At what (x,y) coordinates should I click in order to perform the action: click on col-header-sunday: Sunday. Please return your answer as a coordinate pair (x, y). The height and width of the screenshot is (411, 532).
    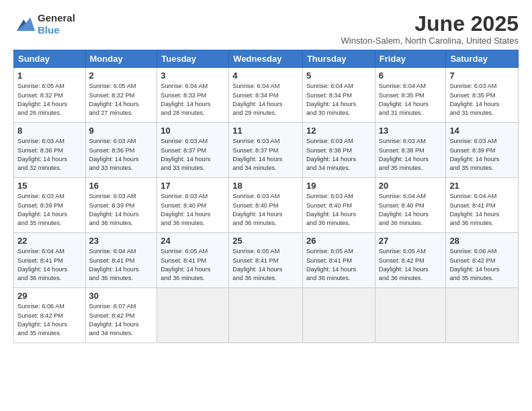
    Looking at the image, I should click on (50, 59).